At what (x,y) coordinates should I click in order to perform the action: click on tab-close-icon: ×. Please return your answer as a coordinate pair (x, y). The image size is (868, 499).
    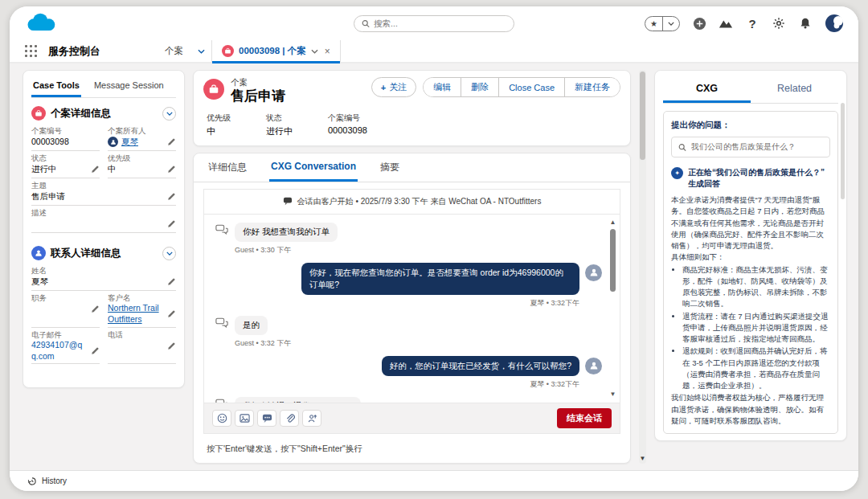
    Looking at the image, I should click on (328, 51).